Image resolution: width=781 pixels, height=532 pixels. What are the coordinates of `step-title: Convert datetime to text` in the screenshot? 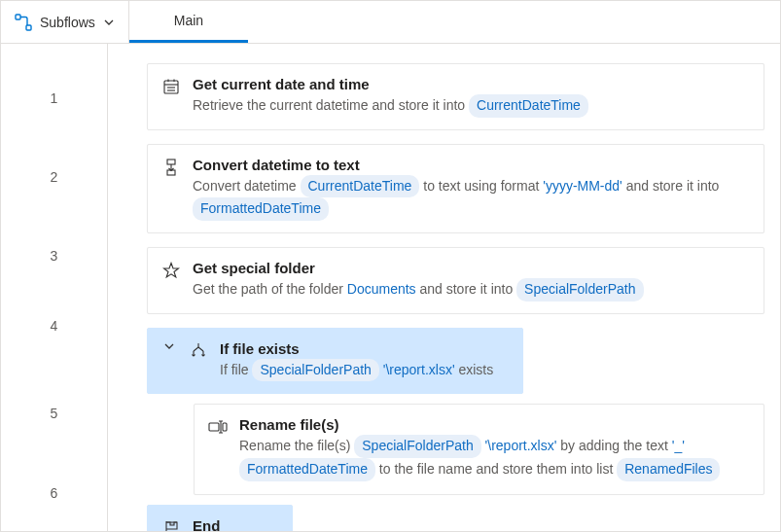 It's located at (471, 165).